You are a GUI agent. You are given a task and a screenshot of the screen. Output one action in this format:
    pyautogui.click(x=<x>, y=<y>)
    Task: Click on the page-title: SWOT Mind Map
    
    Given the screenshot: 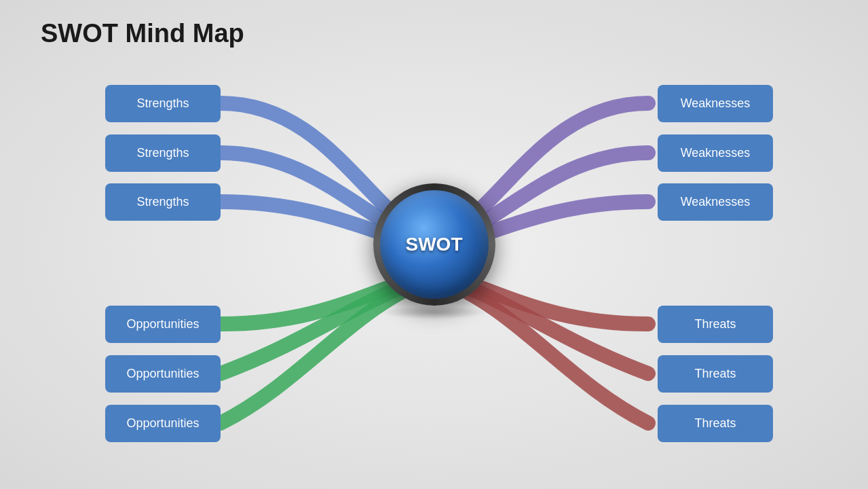 What is the action you would take?
    pyautogui.click(x=143, y=34)
    